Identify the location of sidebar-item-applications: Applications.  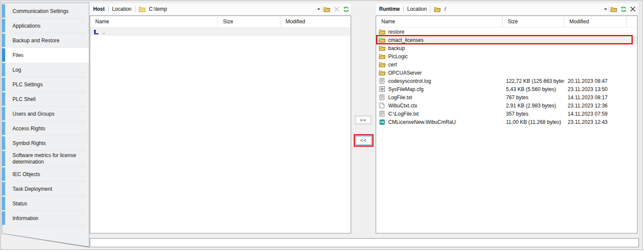
(46, 26).